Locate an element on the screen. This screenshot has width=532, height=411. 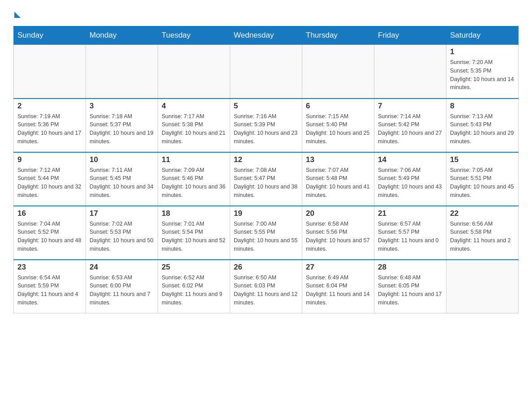
calendar-day-cell: 5Sunrise: 7:16 AMSunset: 5:39 PMDaylight… is located at coordinates (266, 125).